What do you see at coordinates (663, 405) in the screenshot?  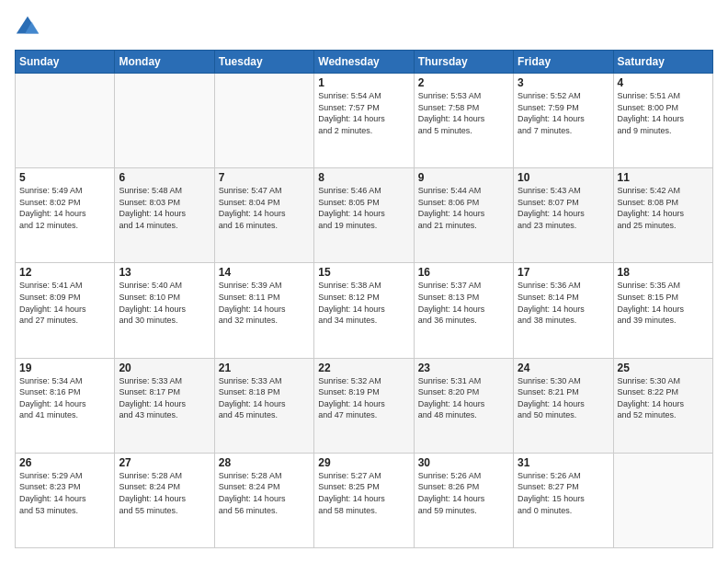 I see `calendar-cell: 25Sunrise: 5:30 AM Sunset: 8:22 PM Dayli…` at bounding box center [663, 405].